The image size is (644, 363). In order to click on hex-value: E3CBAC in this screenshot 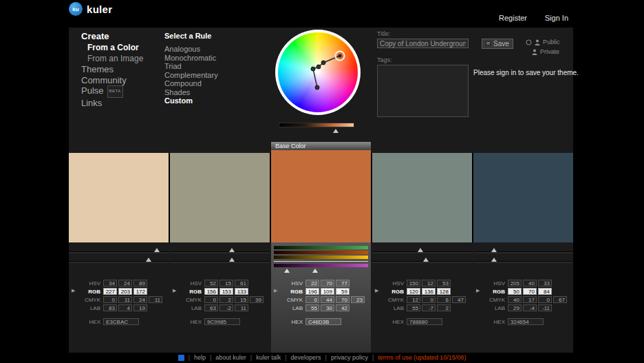, I will do `click(121, 322)`.